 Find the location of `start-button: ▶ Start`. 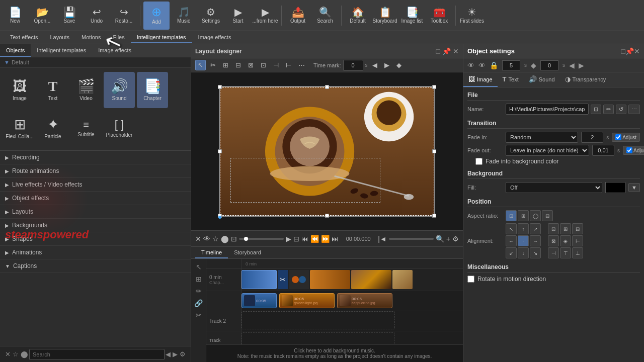

start-button: ▶ Start is located at coordinates (238, 16).